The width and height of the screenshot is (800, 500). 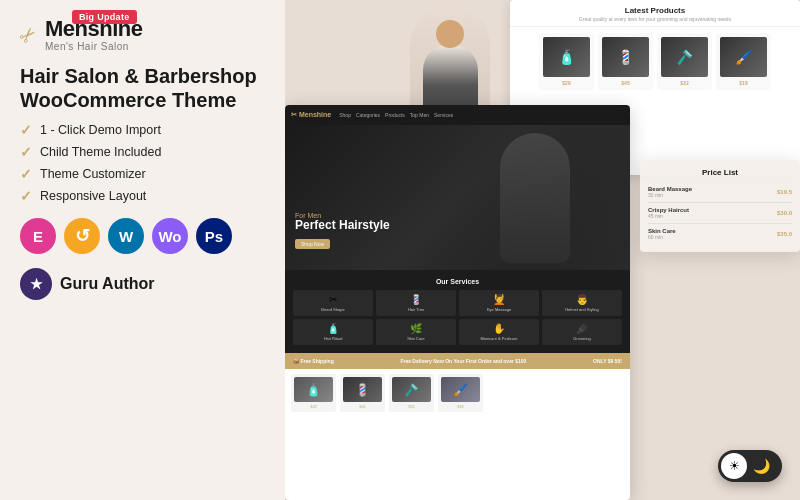 What do you see at coordinates (460, 393) in the screenshot?
I see `mini-product: 🖌️ $18` at bounding box center [460, 393].